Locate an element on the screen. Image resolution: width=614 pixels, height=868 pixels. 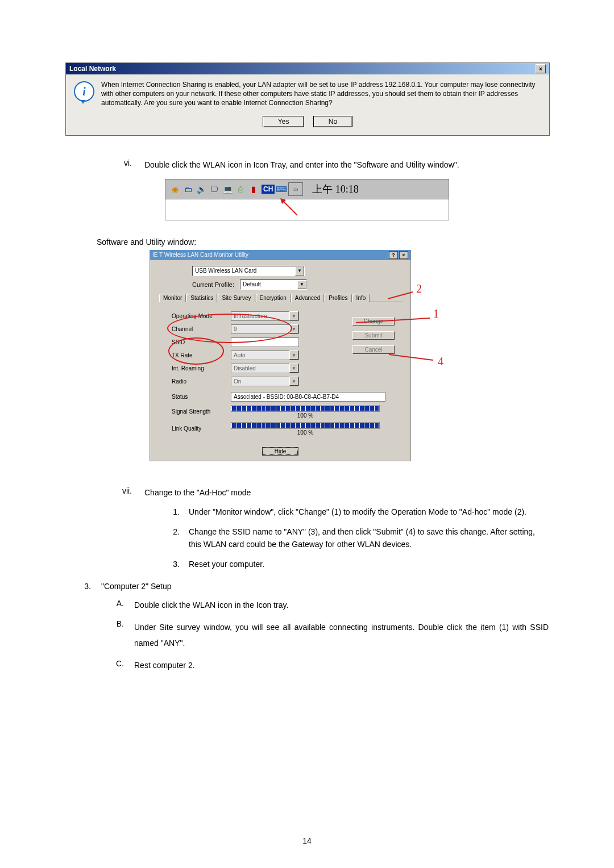
signal-strength-label: Signal Strength is located at coordinates (201, 411).